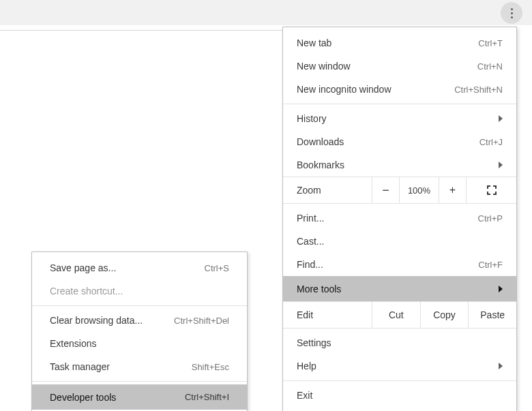 The image size is (532, 411). I want to click on shortcut: Ctrl+N, so click(490, 67).